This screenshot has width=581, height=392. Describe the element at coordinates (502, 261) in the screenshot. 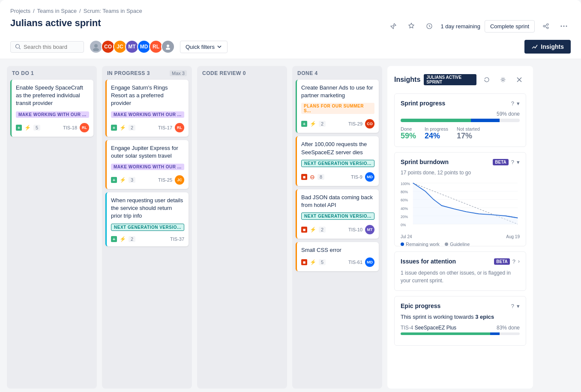

I see `issues-beta-badge: BETA` at that location.